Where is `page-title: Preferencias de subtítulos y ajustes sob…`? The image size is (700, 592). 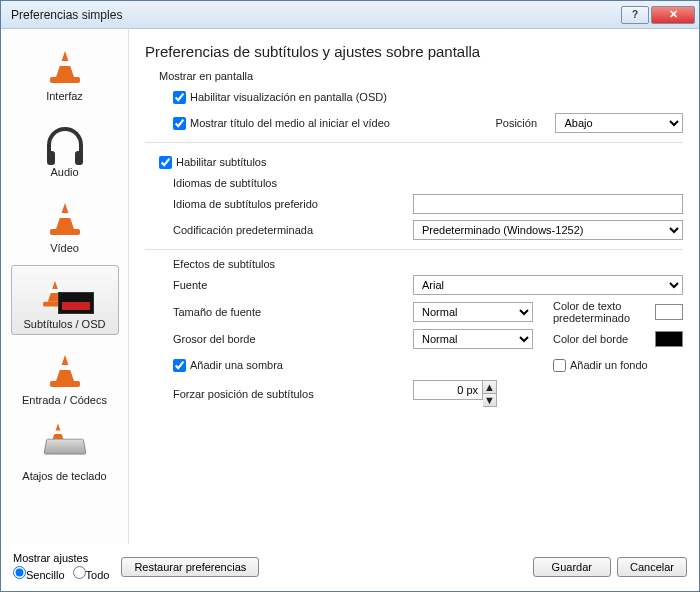
page-title: Preferencias de subtítulos y ajustes sob… is located at coordinates (414, 52).